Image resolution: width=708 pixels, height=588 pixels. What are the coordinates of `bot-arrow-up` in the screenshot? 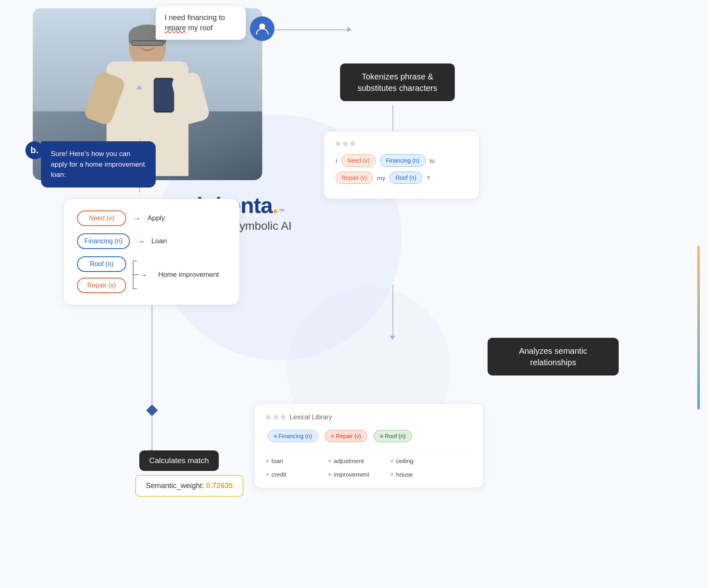 It's located at (139, 87).